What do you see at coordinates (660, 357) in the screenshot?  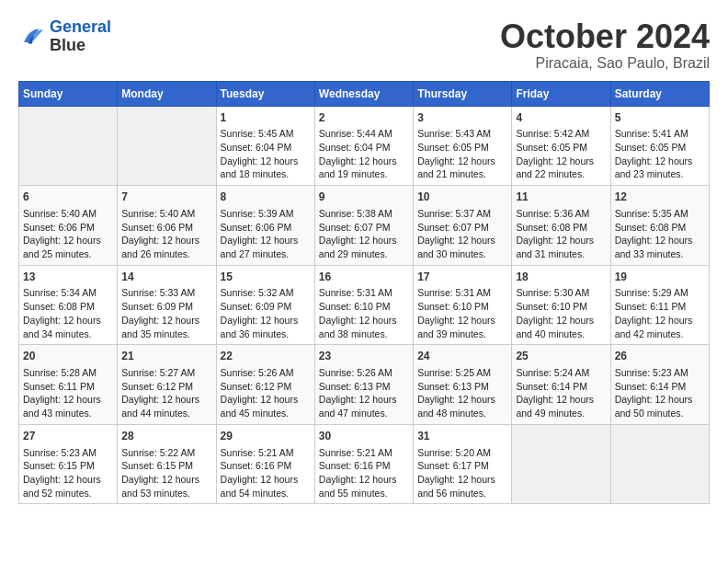 I see `day-number: 26` at bounding box center [660, 357].